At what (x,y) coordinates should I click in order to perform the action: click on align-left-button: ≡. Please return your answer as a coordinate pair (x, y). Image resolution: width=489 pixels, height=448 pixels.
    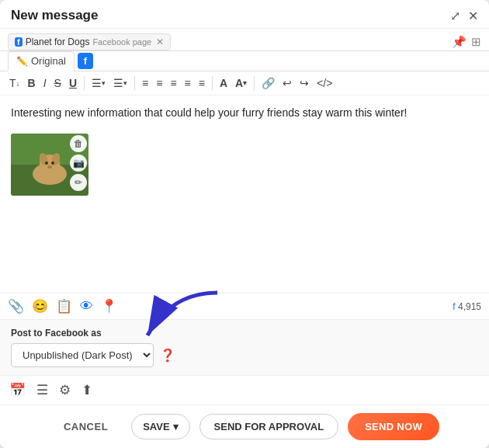
    Looking at the image, I should click on (145, 83).